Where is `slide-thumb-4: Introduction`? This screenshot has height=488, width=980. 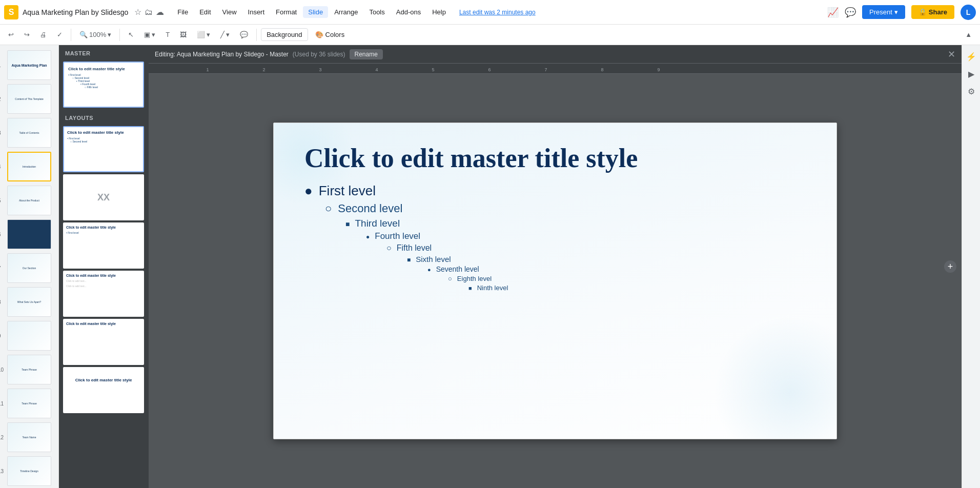
slide-thumb-4: Introduction is located at coordinates (29, 167).